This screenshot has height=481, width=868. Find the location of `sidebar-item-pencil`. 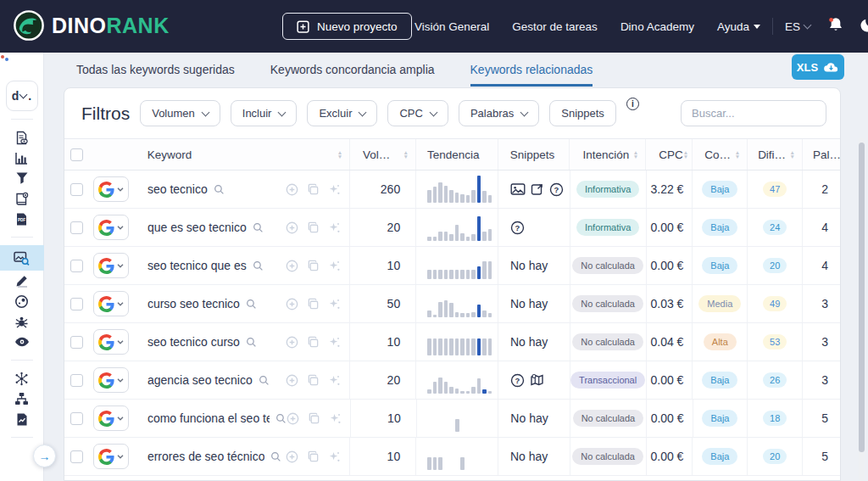

sidebar-item-pencil is located at coordinates (22, 281).